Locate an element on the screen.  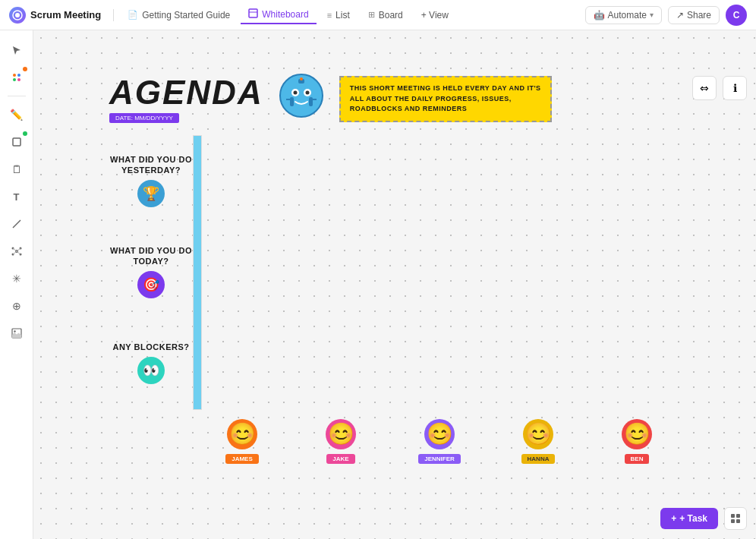
doc-icon: 📄 is located at coordinates (133, 15).